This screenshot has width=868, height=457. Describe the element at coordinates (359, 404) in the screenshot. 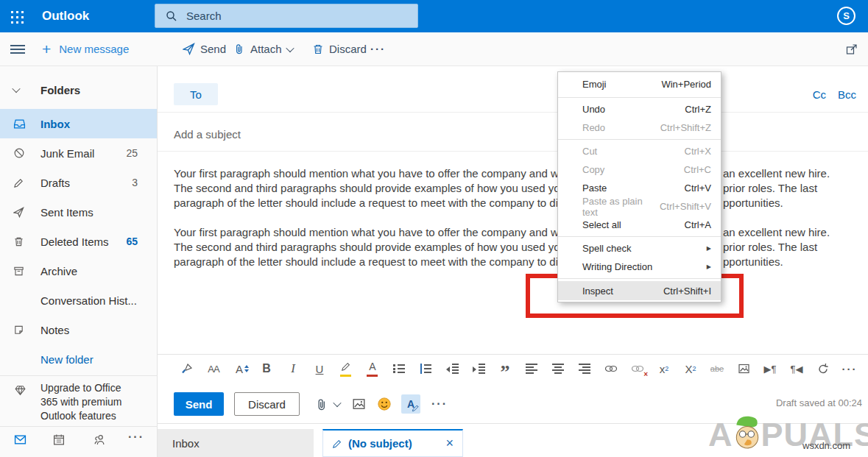

I see `insert-picture-icon` at that location.